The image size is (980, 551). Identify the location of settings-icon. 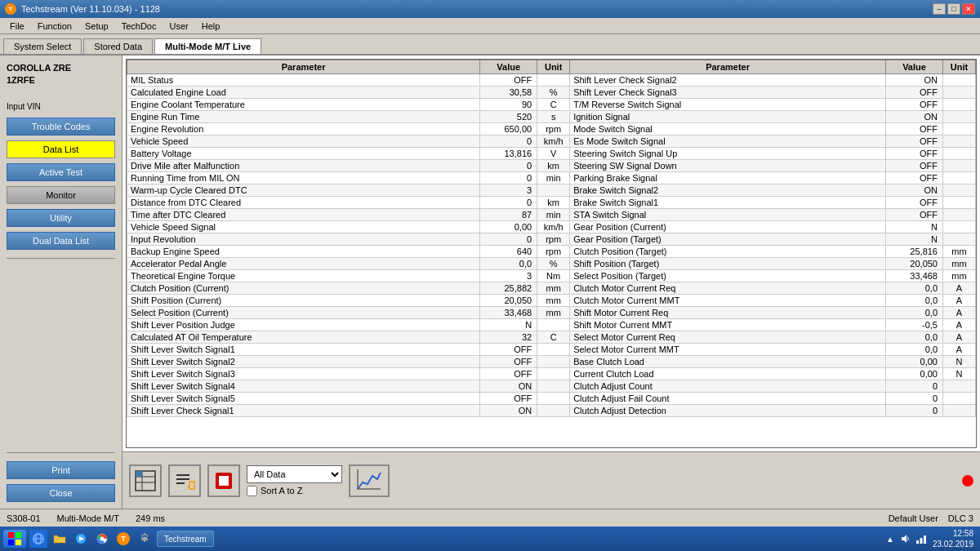
(145, 539).